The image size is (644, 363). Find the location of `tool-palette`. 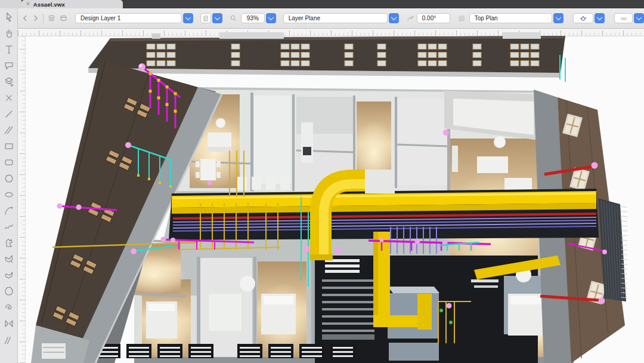

tool-palette is located at coordinates (9, 186).